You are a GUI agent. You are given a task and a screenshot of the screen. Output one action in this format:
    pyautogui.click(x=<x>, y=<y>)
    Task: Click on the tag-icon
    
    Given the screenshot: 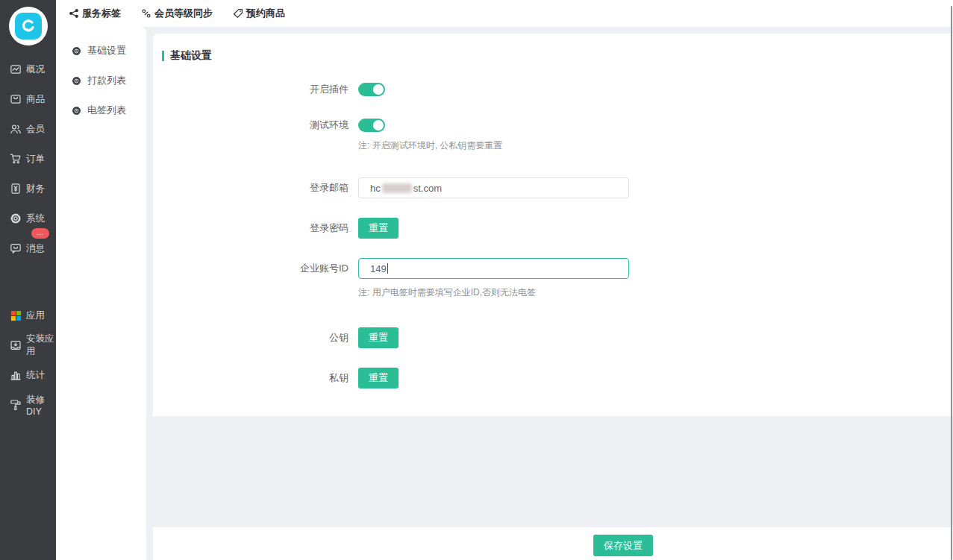 What is the action you would take?
    pyautogui.click(x=237, y=13)
    